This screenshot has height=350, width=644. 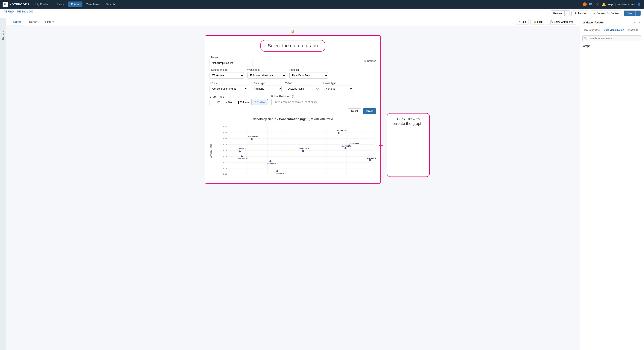 What do you see at coordinates (303, 151) in the screenshot?
I see `point-dx000014` at bounding box center [303, 151].